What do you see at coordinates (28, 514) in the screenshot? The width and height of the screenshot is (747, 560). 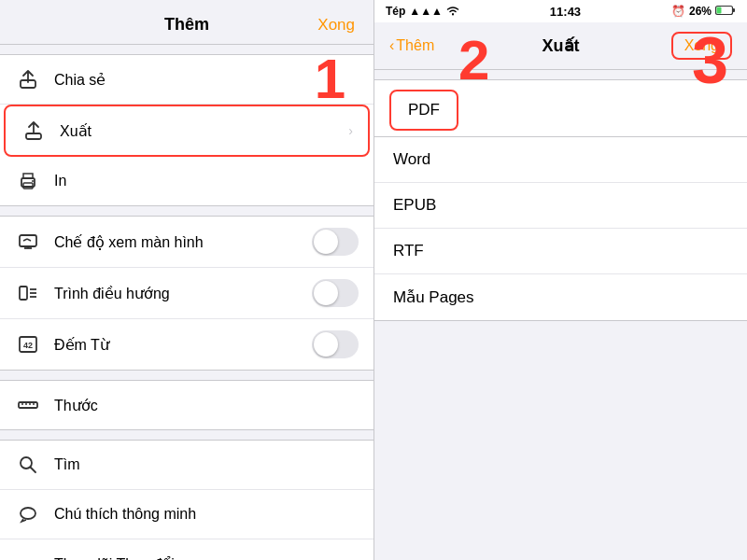 I see `smartcomment-icon` at bounding box center [28, 514].